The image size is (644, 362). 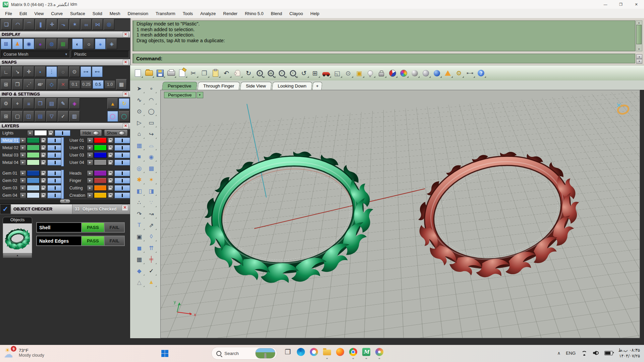 What do you see at coordinates (125, 94) in the screenshot?
I see `close-icon: ✕` at bounding box center [125, 94].